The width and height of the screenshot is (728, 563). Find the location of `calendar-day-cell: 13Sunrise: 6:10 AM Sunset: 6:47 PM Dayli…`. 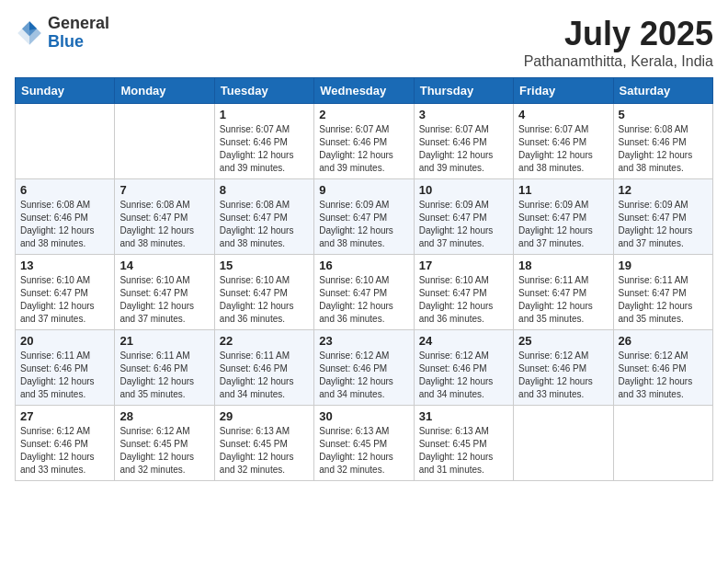

calendar-day-cell: 13Sunrise: 6:10 AM Sunset: 6:47 PM Dayli… is located at coordinates (65, 293).